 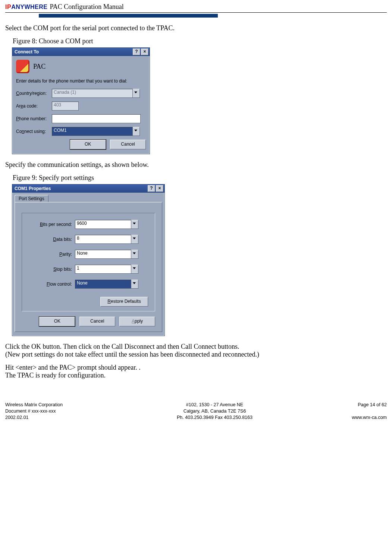 I want to click on instruction-paragraph-4: Hit <enter> and the PAC> prompt should a…, so click(x=196, y=367).